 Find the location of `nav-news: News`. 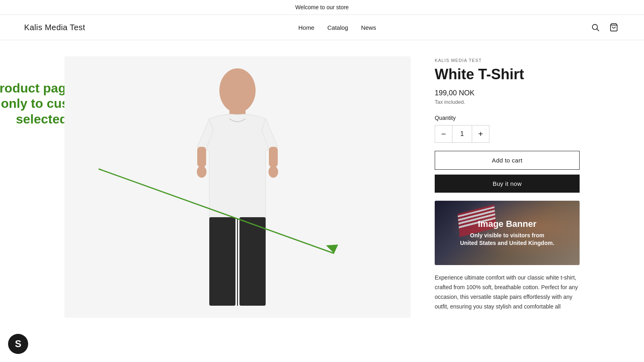

nav-news: News is located at coordinates (369, 27).